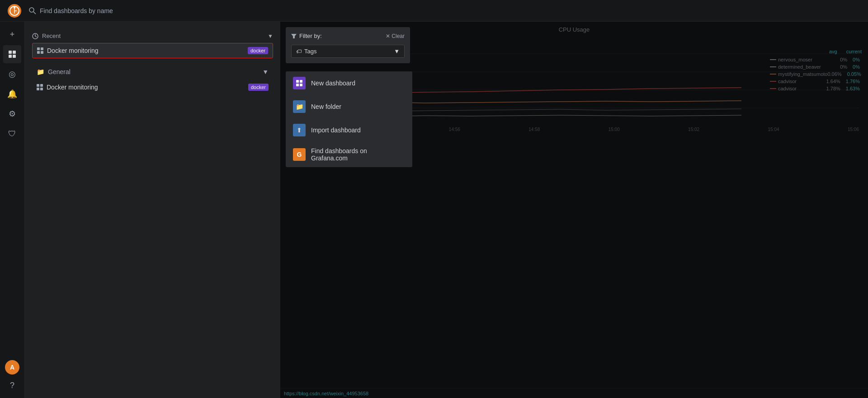 The height and width of the screenshot is (398, 868). I want to click on import-dashboard-label: Import dashboard, so click(336, 130).